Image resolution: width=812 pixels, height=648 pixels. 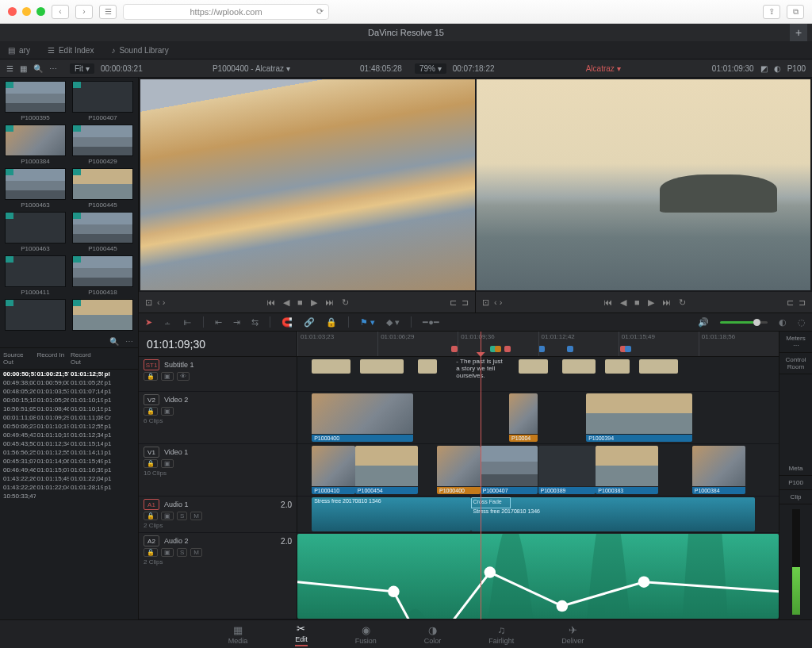 What do you see at coordinates (236, 322) in the screenshot?
I see `overwrite-icon: ⇥` at bounding box center [236, 322].